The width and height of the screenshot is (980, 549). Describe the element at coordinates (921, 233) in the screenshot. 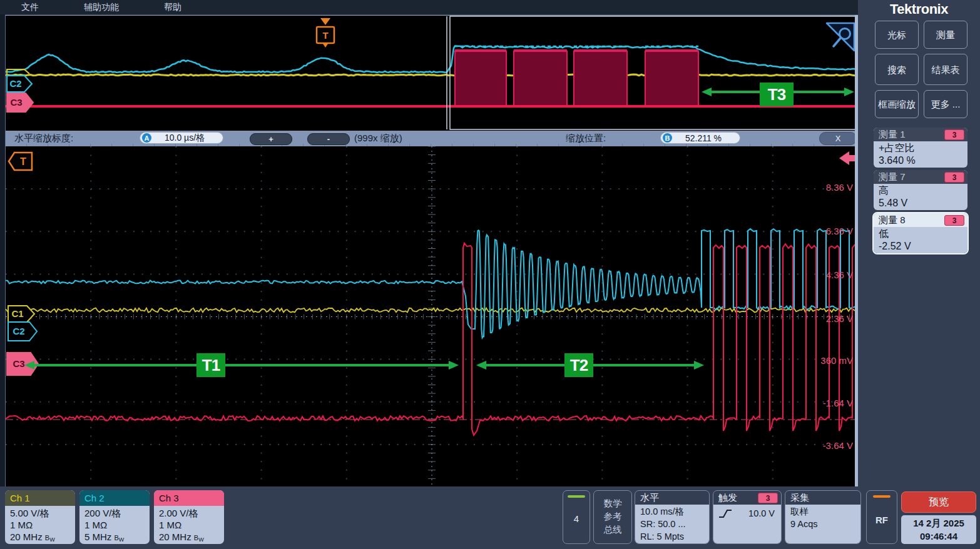

I see `measurement-badge-8: 测量 8 3 低 -2.52 V` at that location.